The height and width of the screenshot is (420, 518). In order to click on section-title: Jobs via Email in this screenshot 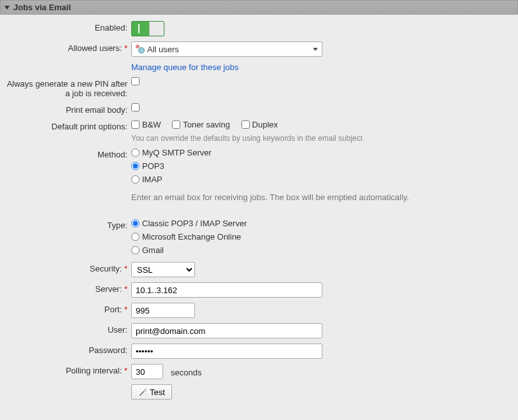, I will do `click(42, 8)`.